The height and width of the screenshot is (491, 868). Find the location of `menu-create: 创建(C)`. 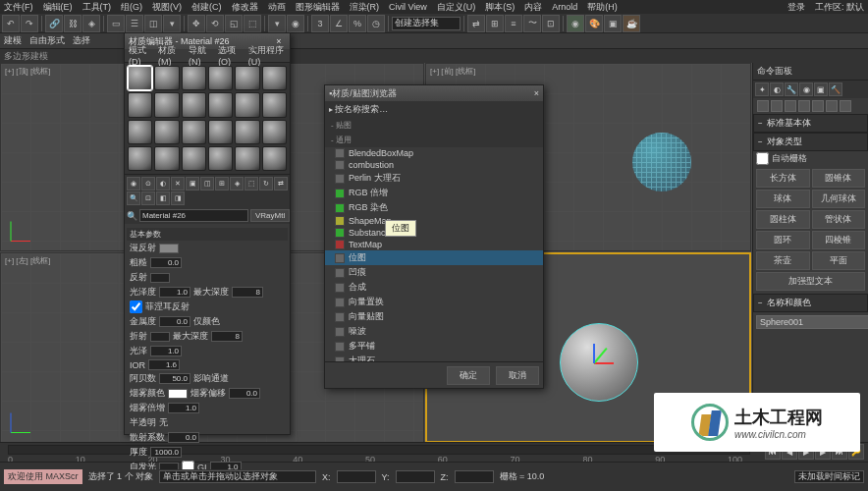

menu-create: 创建(C) is located at coordinates (206, 8).